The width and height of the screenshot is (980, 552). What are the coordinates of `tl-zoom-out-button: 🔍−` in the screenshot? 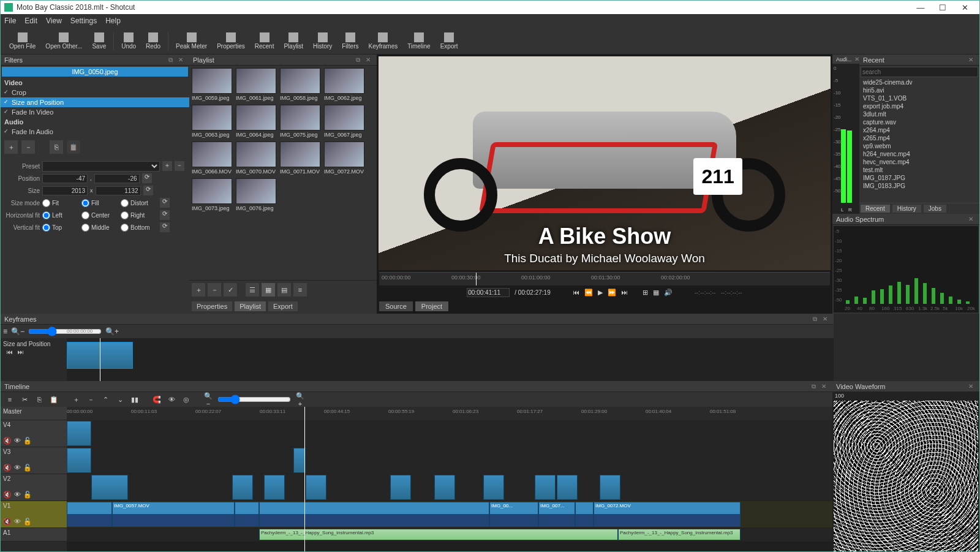 It's located at (208, 399).